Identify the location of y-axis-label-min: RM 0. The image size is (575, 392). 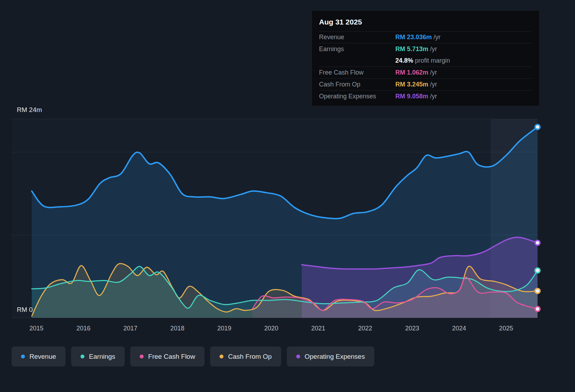
(25, 310).